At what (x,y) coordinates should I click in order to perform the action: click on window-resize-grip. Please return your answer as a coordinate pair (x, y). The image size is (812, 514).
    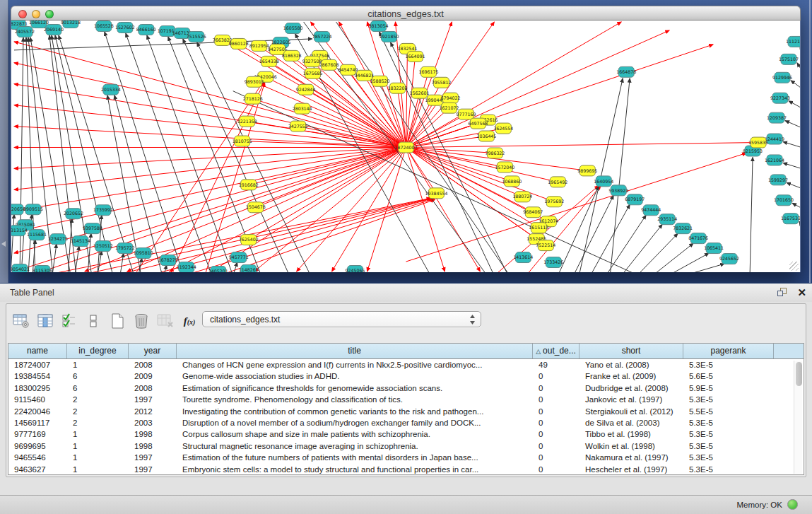
    Looking at the image, I should click on (794, 266).